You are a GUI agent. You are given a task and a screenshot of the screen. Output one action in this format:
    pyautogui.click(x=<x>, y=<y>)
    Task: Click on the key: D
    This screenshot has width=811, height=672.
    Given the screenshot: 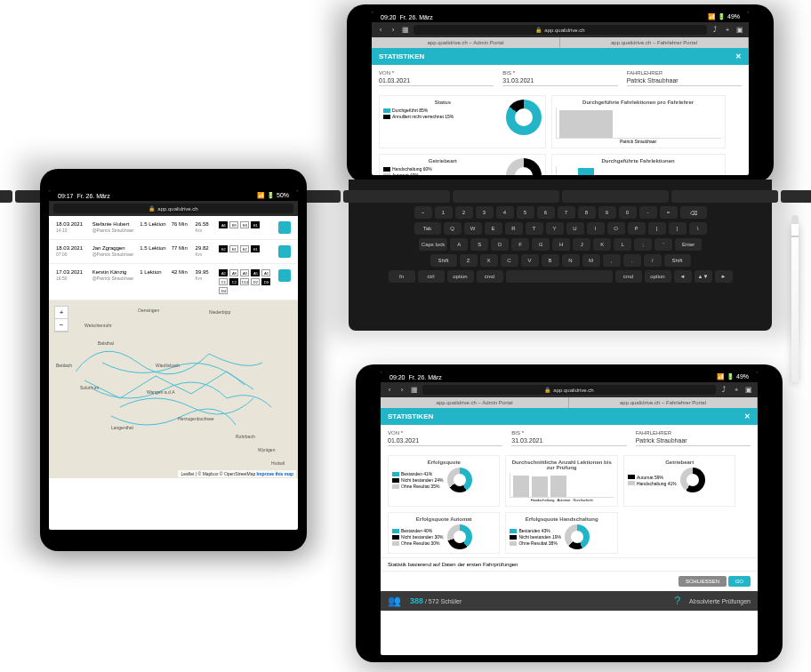 What is the action you would take?
    pyautogui.click(x=500, y=244)
    